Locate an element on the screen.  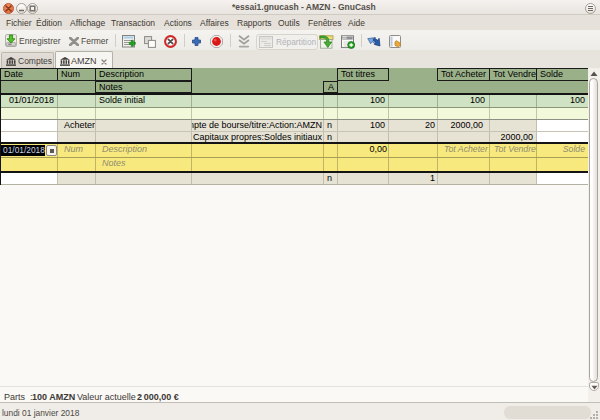
svg-text: 31 is located at coordinates (345, 38).